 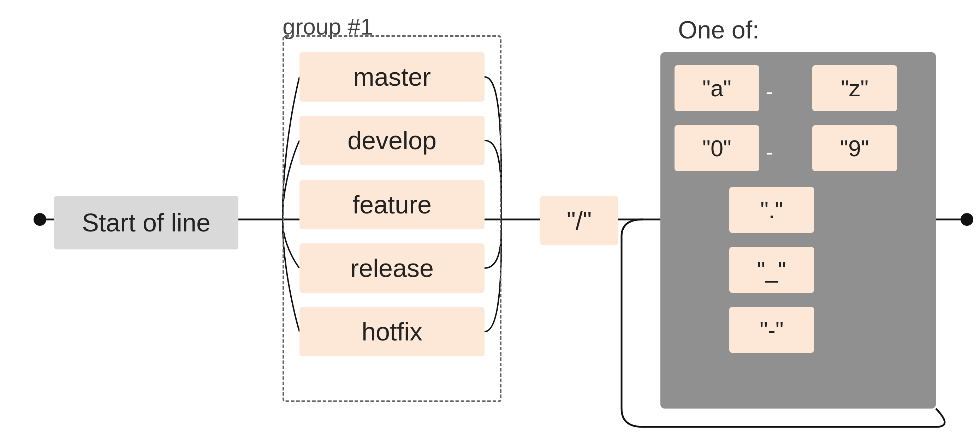 What do you see at coordinates (967, 220) in the screenshot?
I see `terminal-dot-right` at bounding box center [967, 220].